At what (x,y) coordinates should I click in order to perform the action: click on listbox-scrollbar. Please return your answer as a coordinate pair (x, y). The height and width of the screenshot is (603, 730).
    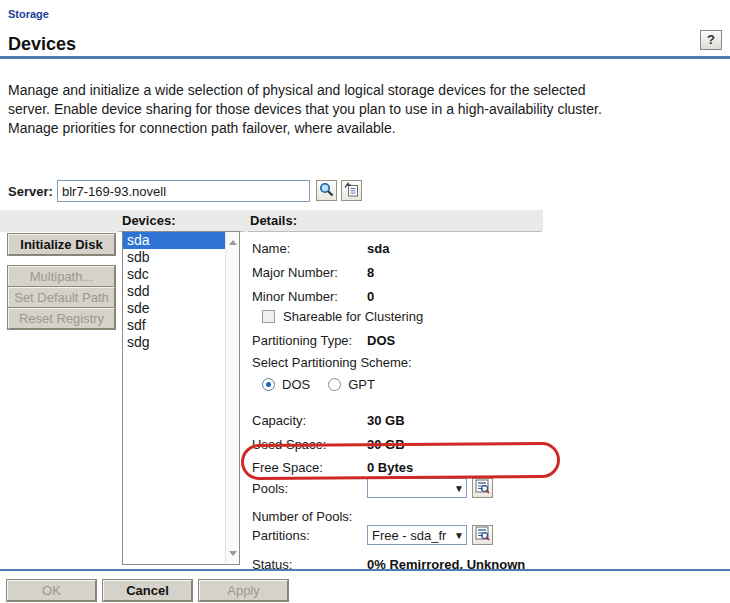
    Looking at the image, I should click on (232, 398).